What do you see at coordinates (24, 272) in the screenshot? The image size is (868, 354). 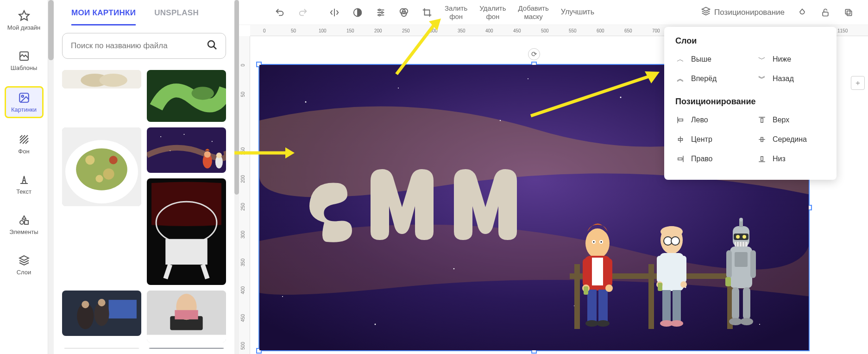 I see `nav-layers-label: Слои` at bounding box center [24, 272].